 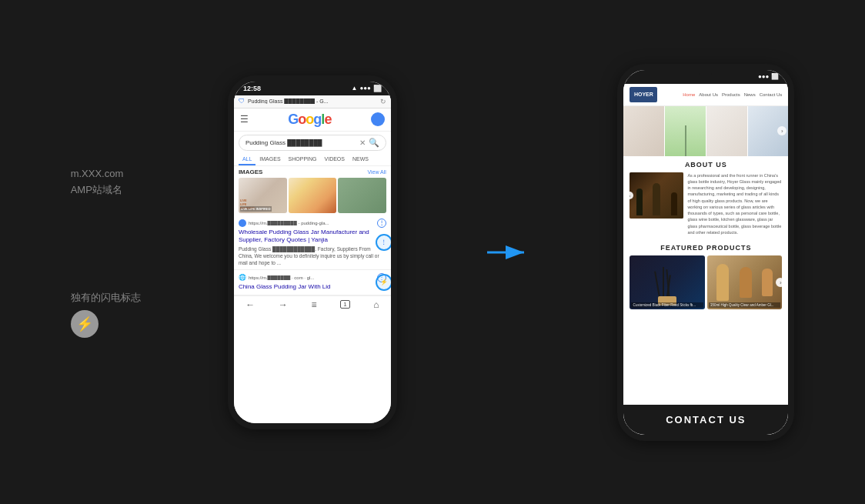 What do you see at coordinates (706, 77) in the screenshot?
I see `phone2-status-bar: ●●●⬜` at bounding box center [706, 77].